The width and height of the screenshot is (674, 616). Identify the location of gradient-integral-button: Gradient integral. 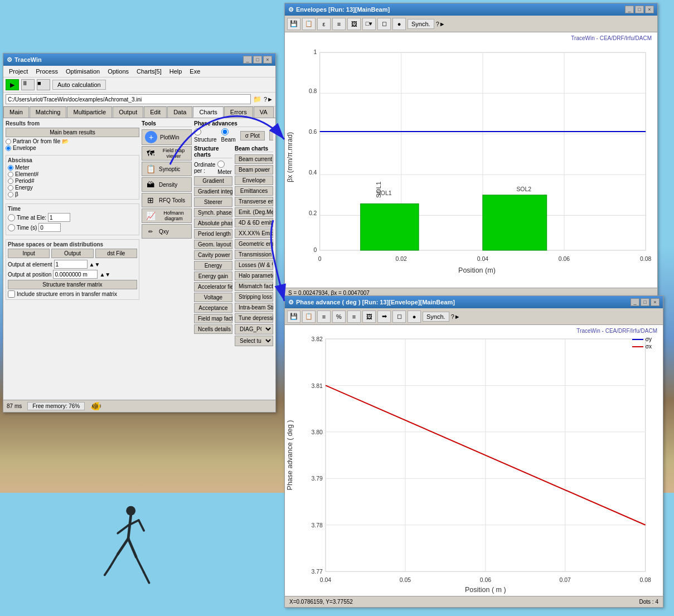
(213, 192).